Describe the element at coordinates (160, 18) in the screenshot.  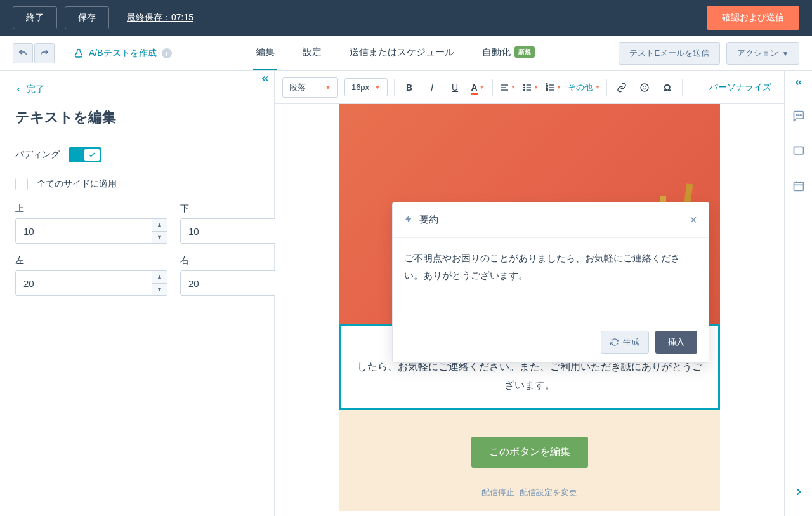
I see `last-saved-label: 最終保存：07:15` at that location.